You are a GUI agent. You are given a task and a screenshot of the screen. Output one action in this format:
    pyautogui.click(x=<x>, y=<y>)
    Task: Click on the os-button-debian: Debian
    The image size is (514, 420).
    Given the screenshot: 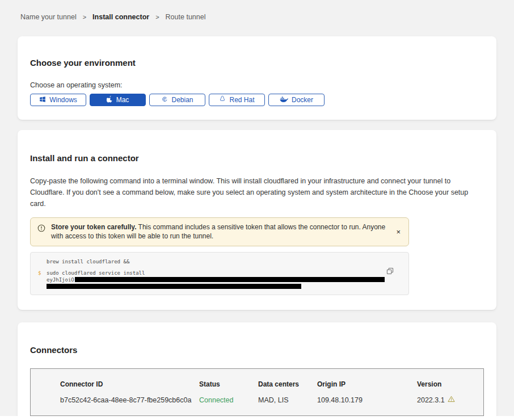 What is the action you would take?
    pyautogui.click(x=177, y=100)
    